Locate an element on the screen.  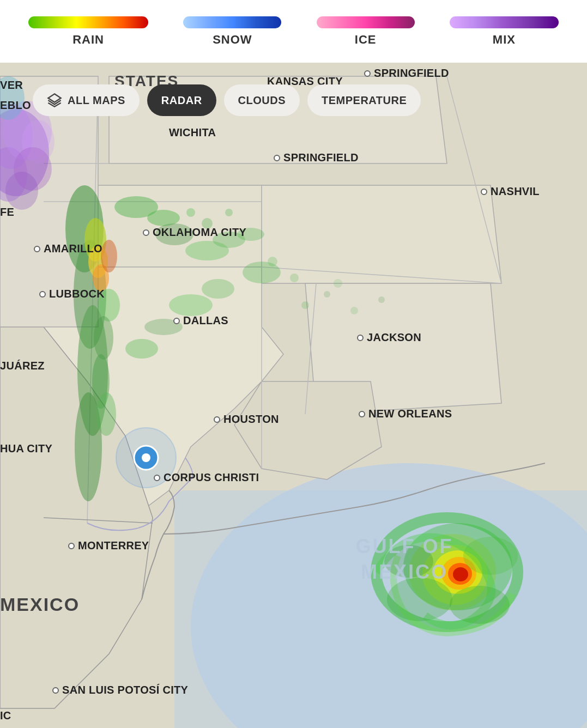
radar-label: RADAR is located at coordinates (182, 100).